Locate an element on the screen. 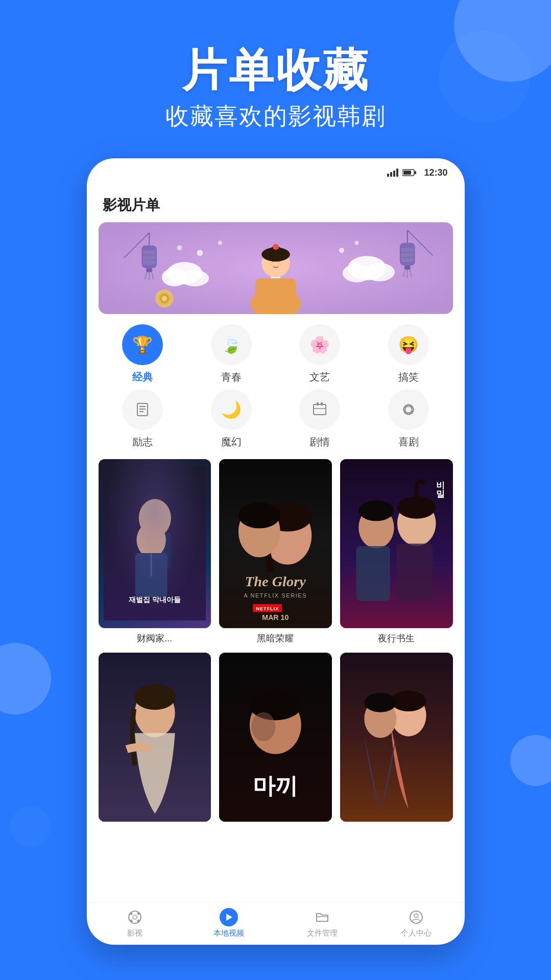  movie-poster-3: 비밀 is located at coordinates (396, 543).